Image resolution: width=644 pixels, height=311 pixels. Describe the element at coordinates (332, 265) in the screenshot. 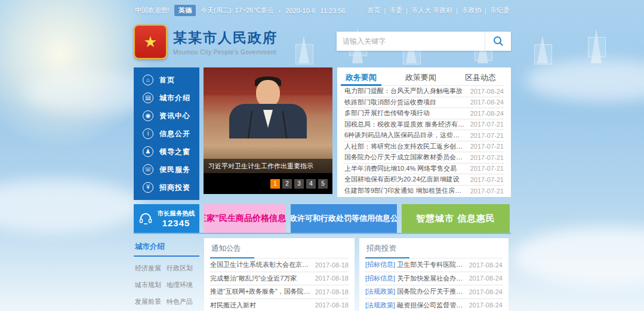

I see `notice-date: 2017-08-18` at that location.